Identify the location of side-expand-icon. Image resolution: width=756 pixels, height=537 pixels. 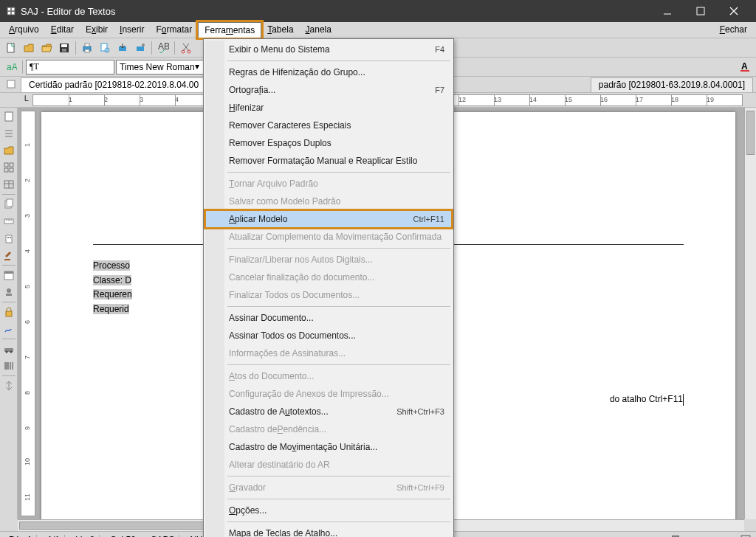
(9, 386).